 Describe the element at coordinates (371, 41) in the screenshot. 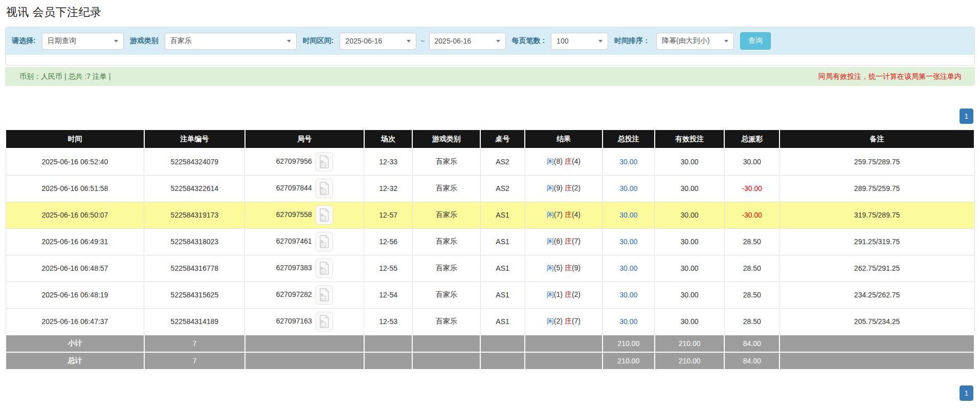

I see `date-from-value: 2025-06-16` at that location.